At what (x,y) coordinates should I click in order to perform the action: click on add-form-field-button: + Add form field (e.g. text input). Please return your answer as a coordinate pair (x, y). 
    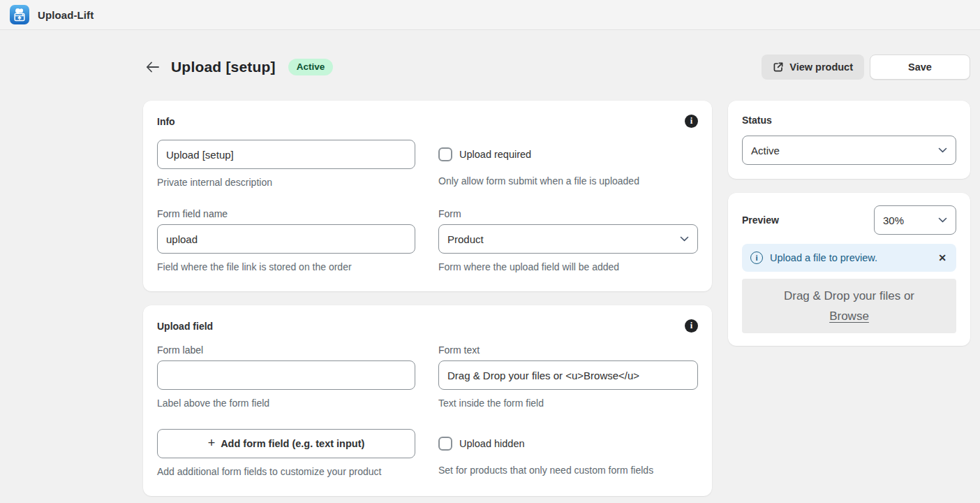
    Looking at the image, I should click on (286, 444).